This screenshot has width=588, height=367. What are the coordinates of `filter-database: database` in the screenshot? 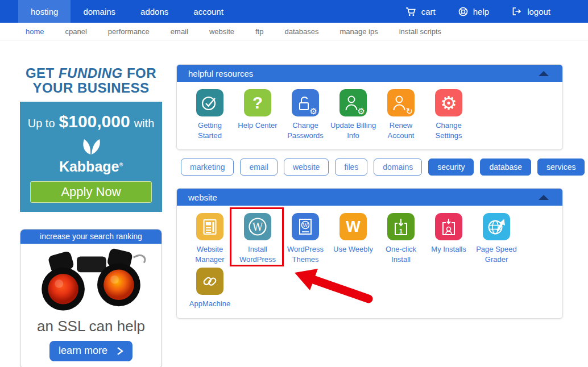 It's located at (506, 167).